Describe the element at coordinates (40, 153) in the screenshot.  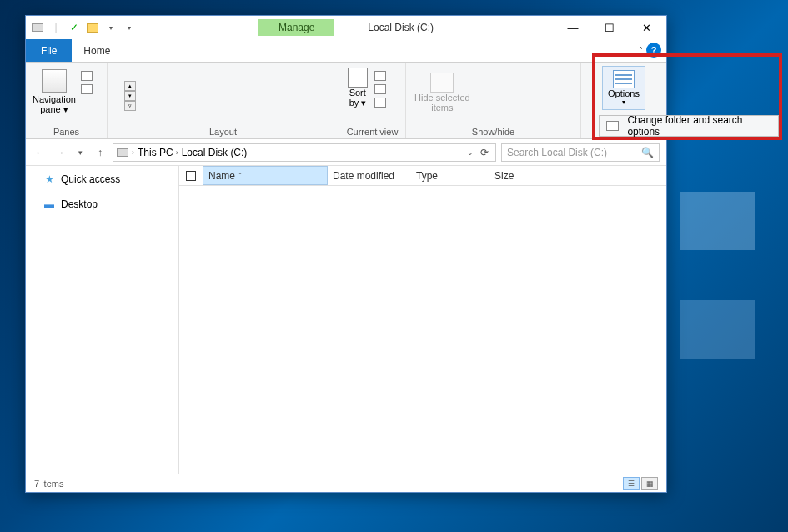
I see `back-button: ←` at that location.